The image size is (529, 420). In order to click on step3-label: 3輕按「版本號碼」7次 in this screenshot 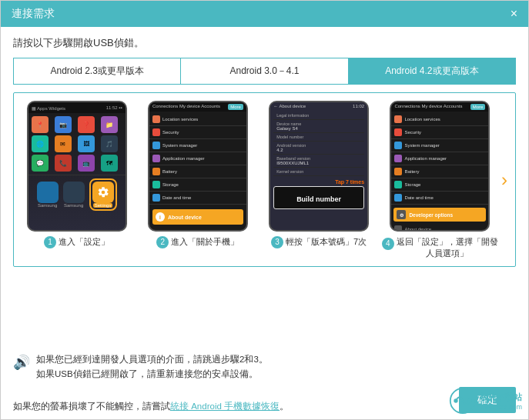, I will do `click(319, 242)`.